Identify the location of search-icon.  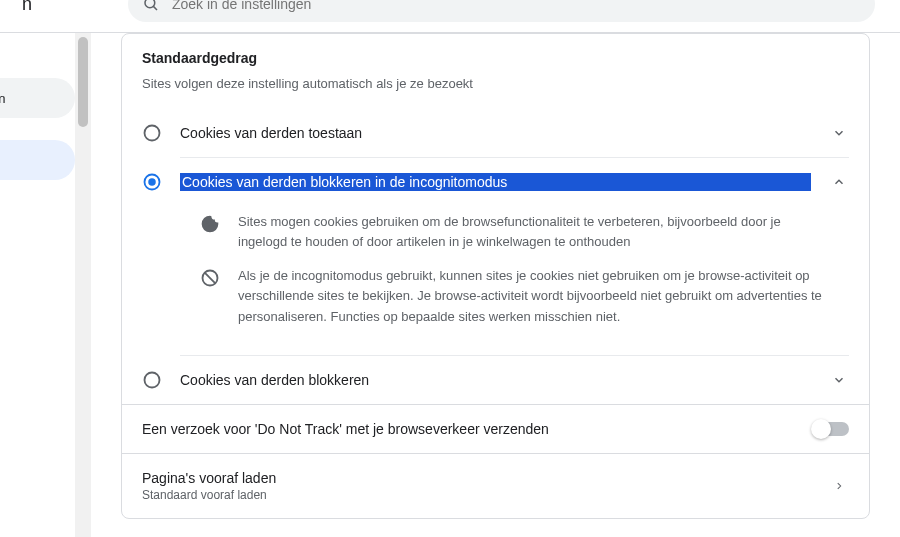
(151, 6).